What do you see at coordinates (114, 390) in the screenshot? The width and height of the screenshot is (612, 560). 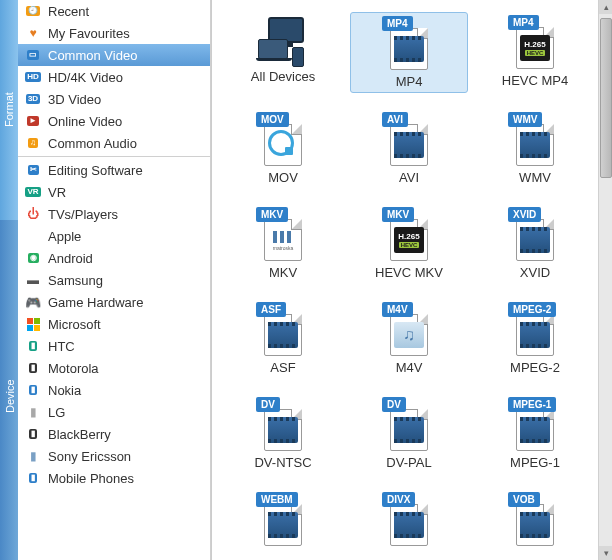 I see `sidebar-item-nokia: ▮Nokia` at bounding box center [114, 390].